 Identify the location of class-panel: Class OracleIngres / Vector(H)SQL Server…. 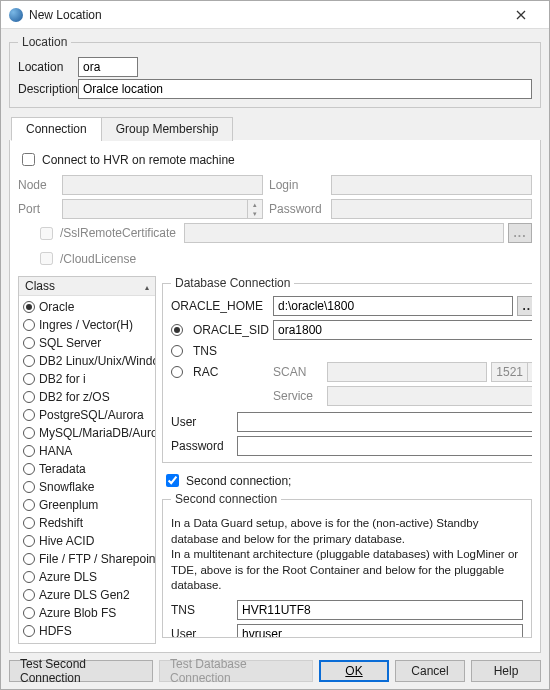
(87, 460).